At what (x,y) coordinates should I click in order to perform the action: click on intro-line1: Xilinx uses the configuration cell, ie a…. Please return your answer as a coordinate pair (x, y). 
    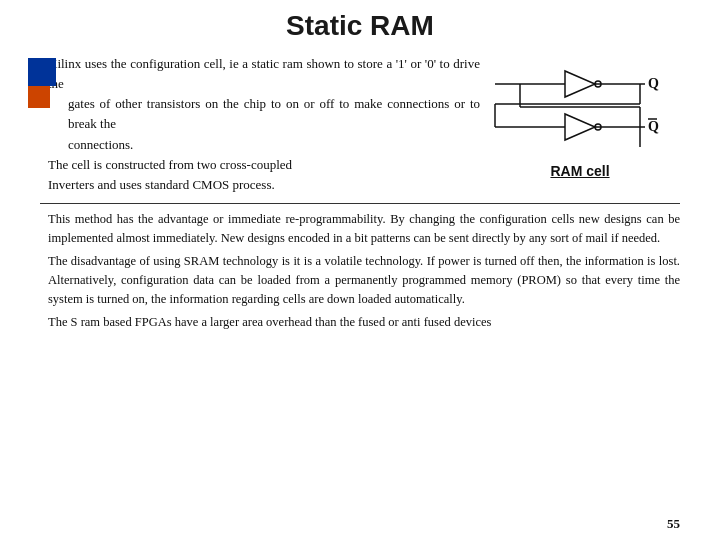
    Looking at the image, I should click on (264, 74).